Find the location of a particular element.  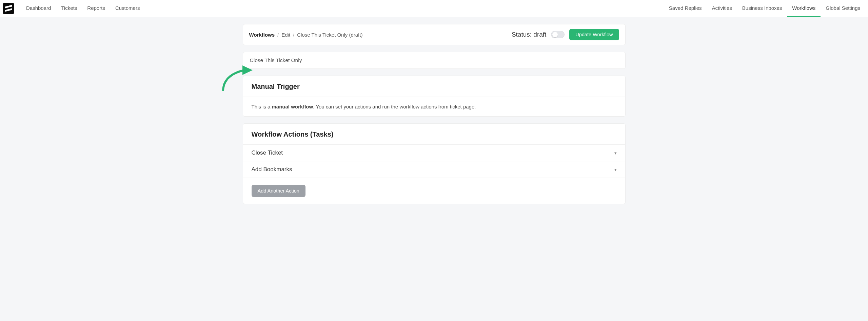

action-row-label: Close Ticket is located at coordinates (267, 153).